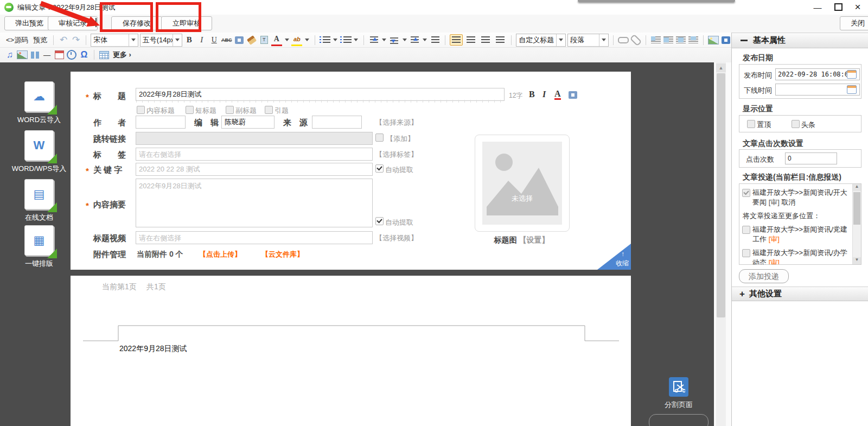 This screenshot has height=426, width=868. What do you see at coordinates (35, 55) in the screenshot?
I see `columns-icon` at bounding box center [35, 55].